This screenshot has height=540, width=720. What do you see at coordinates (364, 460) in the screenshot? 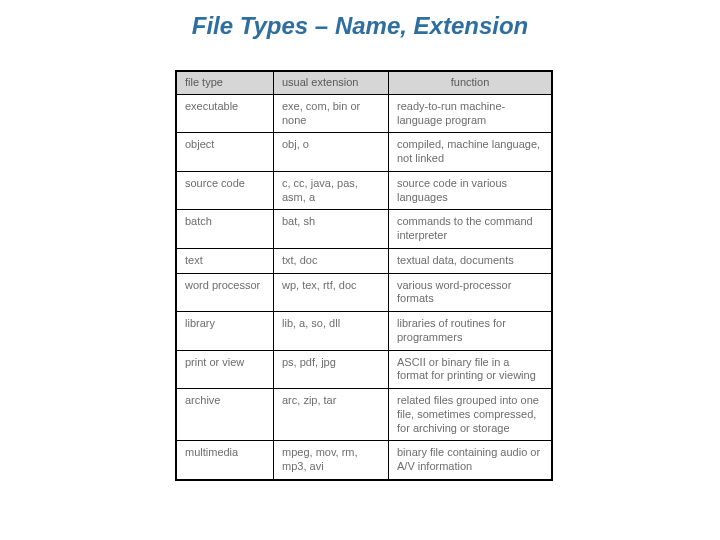
I see `table-row: multimedia mpeg, mov, rm, mp3, avi binar…` at bounding box center [364, 460].